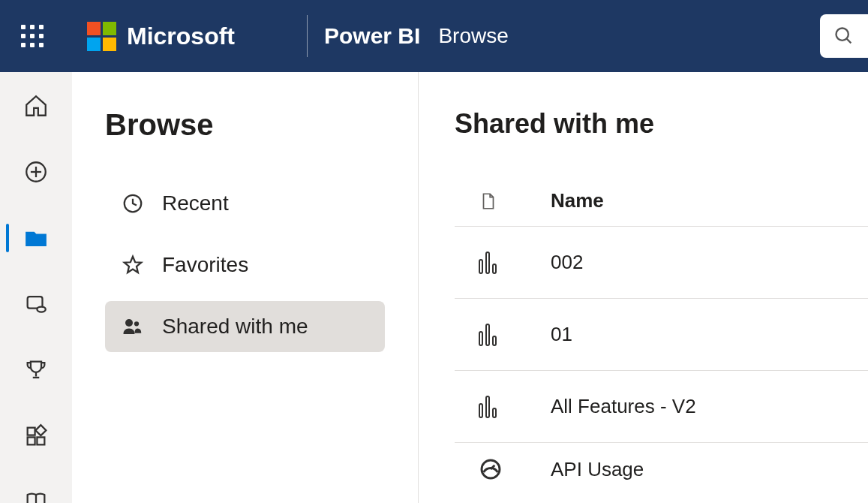 This screenshot has width=868, height=503. I want to click on browse-title: Browse, so click(245, 125).